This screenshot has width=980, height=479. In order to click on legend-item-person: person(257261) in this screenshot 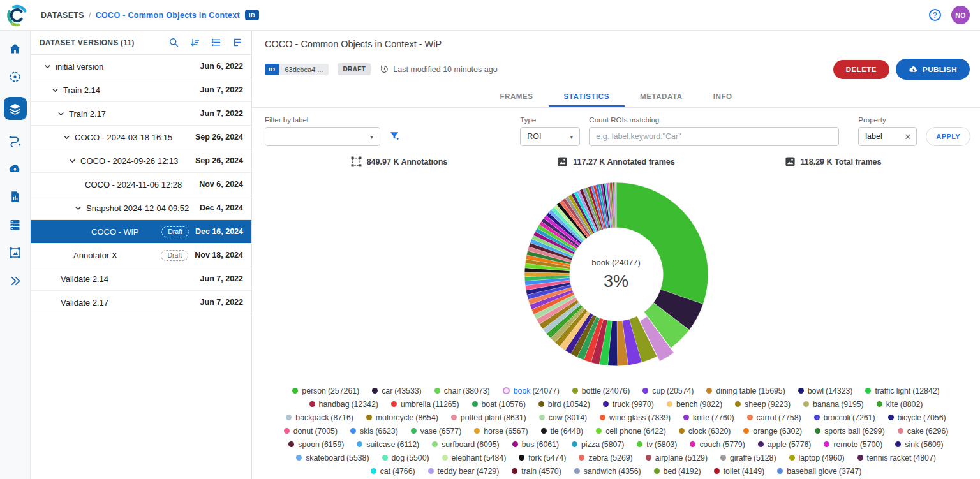, I will do `click(325, 391)`.